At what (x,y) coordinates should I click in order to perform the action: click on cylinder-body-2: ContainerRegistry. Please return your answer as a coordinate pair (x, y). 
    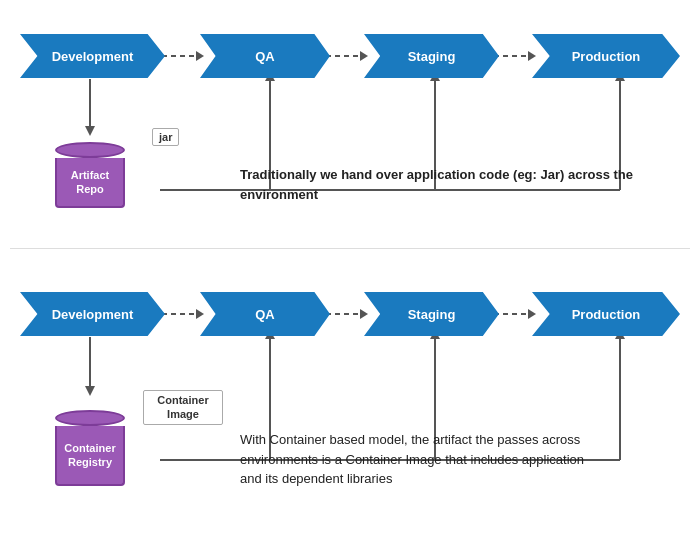
    Looking at the image, I should click on (90, 456).